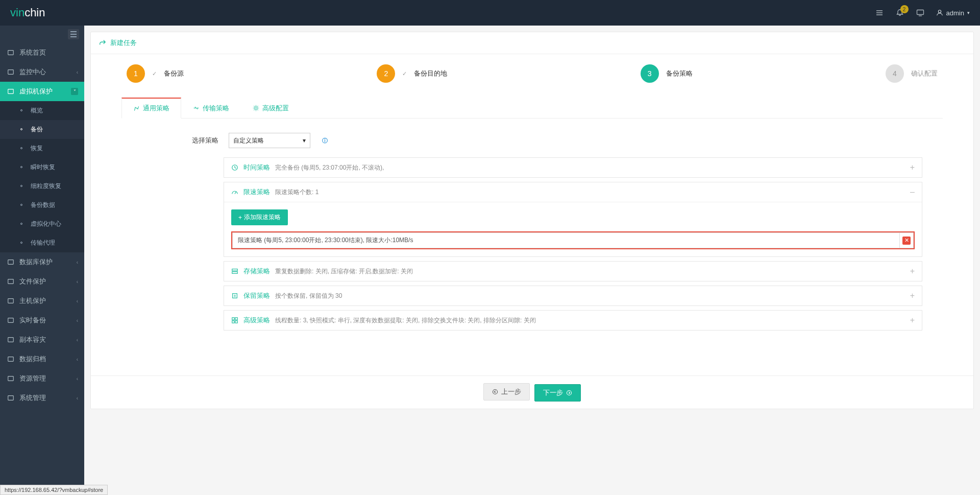 The width and height of the screenshot is (980, 495). What do you see at coordinates (42, 168) in the screenshot?
I see `subnav-item-3: 瞬时恢复` at bounding box center [42, 168].